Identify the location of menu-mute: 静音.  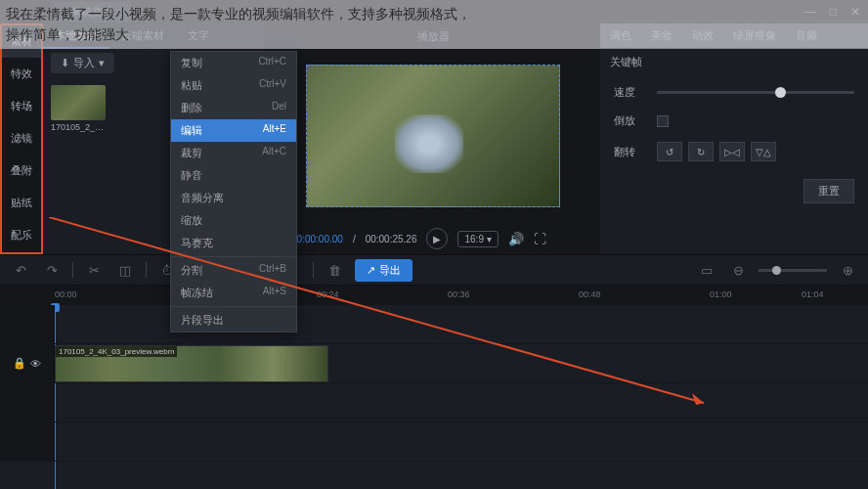
(234, 176).